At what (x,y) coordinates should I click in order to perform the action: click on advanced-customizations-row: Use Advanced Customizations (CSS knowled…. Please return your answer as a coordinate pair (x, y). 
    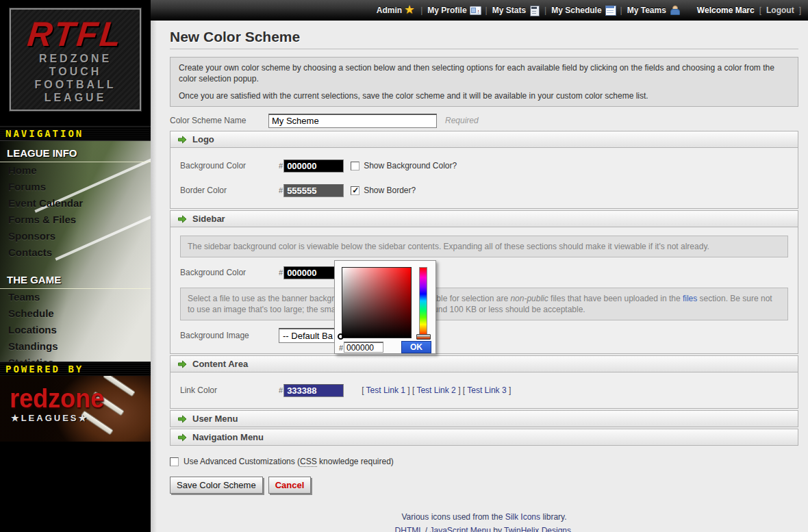
    Looking at the image, I should click on (484, 461).